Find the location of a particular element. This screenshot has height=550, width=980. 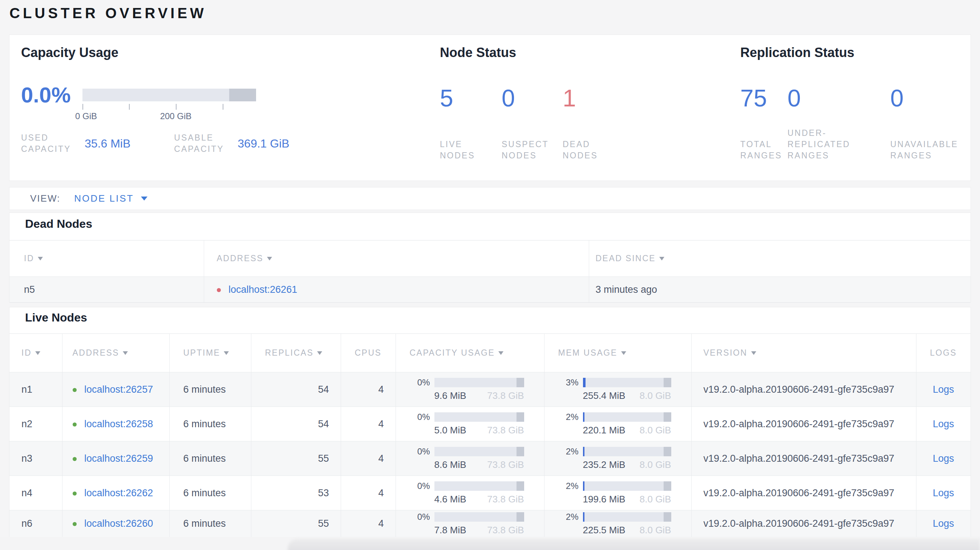

live-col-capacity-usage: CAPACITY USAGE is located at coordinates (470, 353).